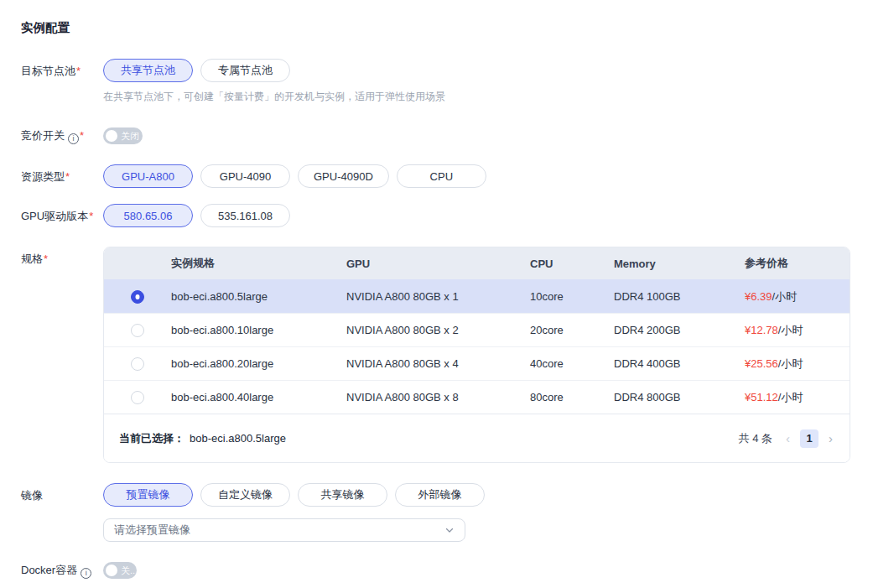 Image resolution: width=873 pixels, height=588 pixels. I want to click on image-option-preset: 预置镜像, so click(148, 495).